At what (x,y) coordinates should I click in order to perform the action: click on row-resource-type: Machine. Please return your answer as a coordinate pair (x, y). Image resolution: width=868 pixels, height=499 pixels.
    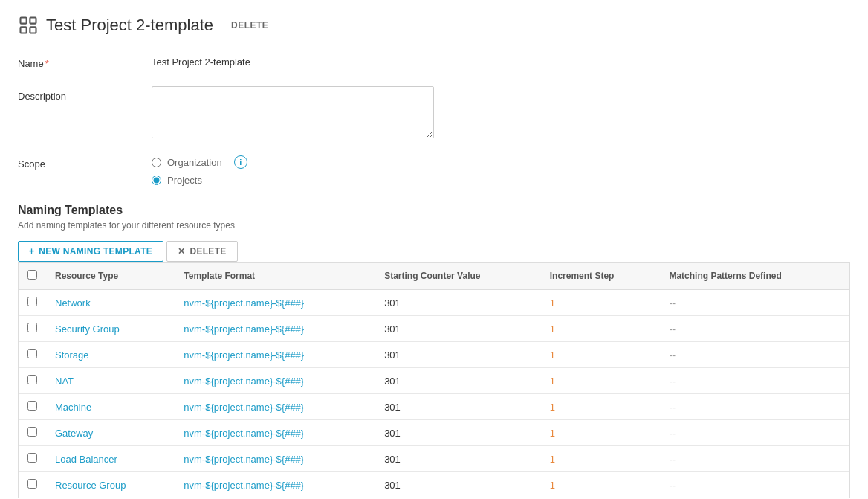
    Looking at the image, I should click on (110, 408).